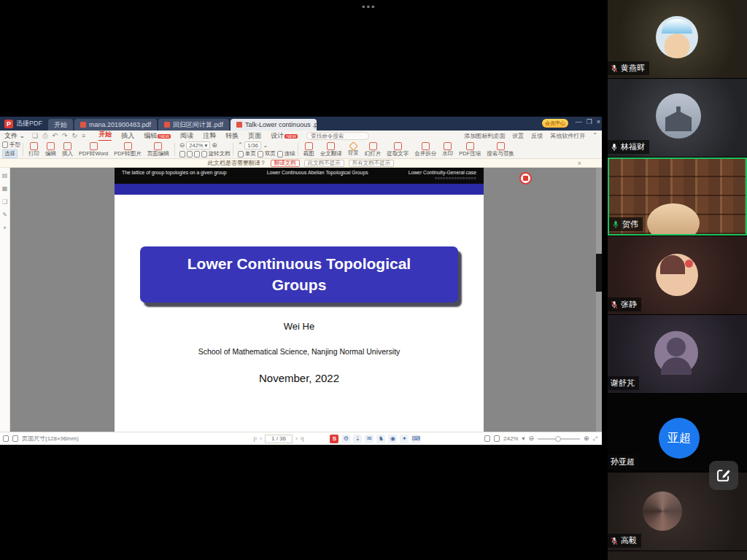 The width and height of the screenshot is (747, 560). I want to click on tools-icon: ✦, so click(404, 439).